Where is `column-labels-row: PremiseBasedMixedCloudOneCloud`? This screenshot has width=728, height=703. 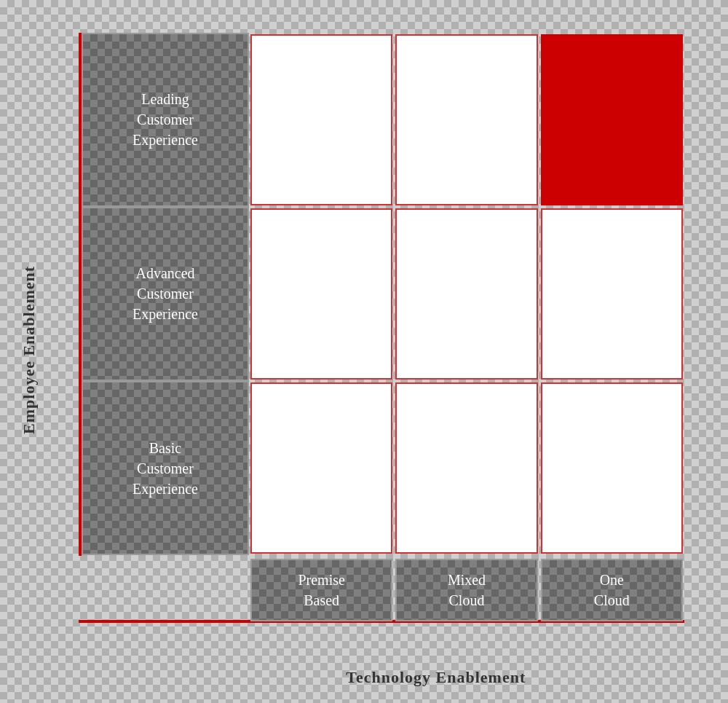
column-labels-row: PremiseBasedMixedCloudOneCloud is located at coordinates (383, 590).